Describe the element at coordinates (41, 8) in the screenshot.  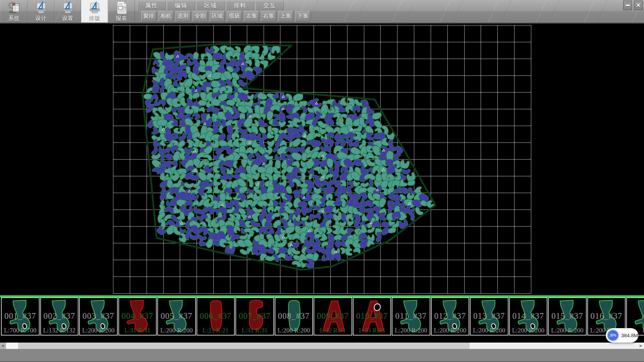
I see `design-ruler-icon` at that location.